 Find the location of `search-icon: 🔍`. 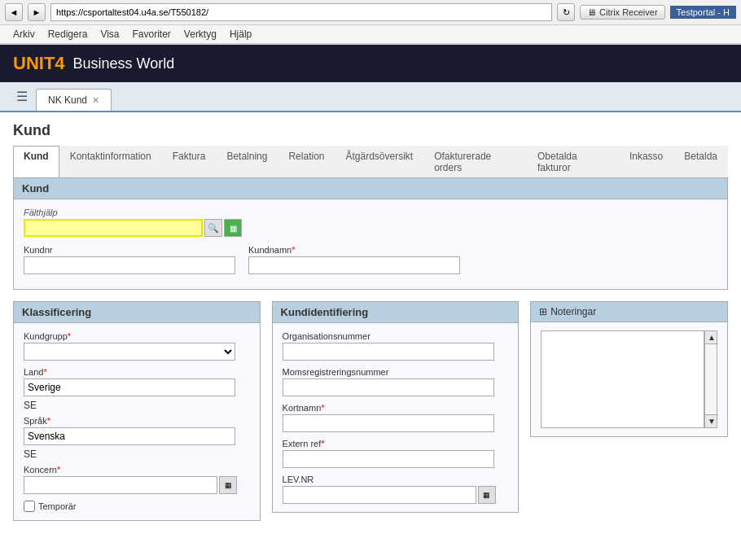

search-icon: 🔍 is located at coordinates (213, 228).